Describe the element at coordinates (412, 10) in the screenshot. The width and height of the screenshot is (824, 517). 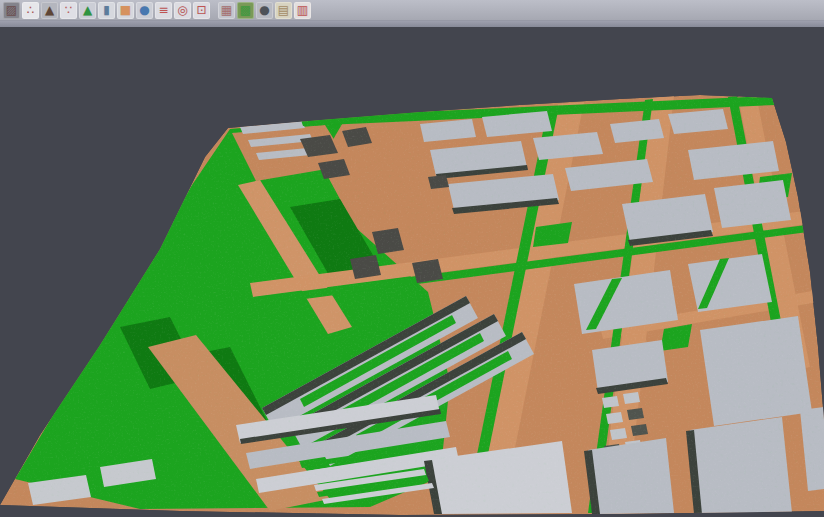
I see `main-toolbar: ▨∴▲∵▲▮■●≡◎⊡▦▩●▤▥` at that location.